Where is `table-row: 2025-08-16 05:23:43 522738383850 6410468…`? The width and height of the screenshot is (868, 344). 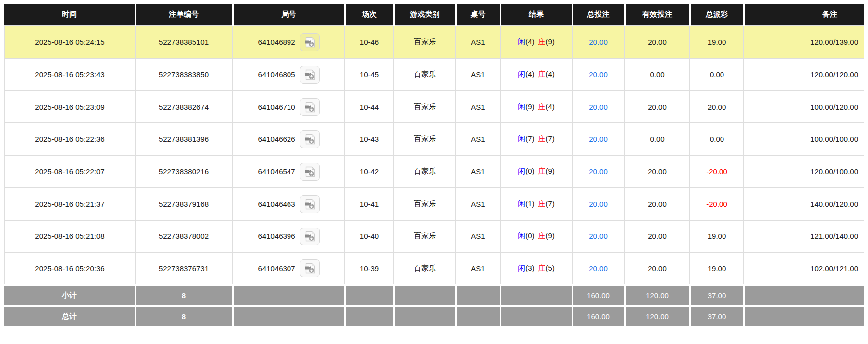
table-row: 2025-08-16 05:23:43 522738383850 6410468… is located at coordinates (434, 75).